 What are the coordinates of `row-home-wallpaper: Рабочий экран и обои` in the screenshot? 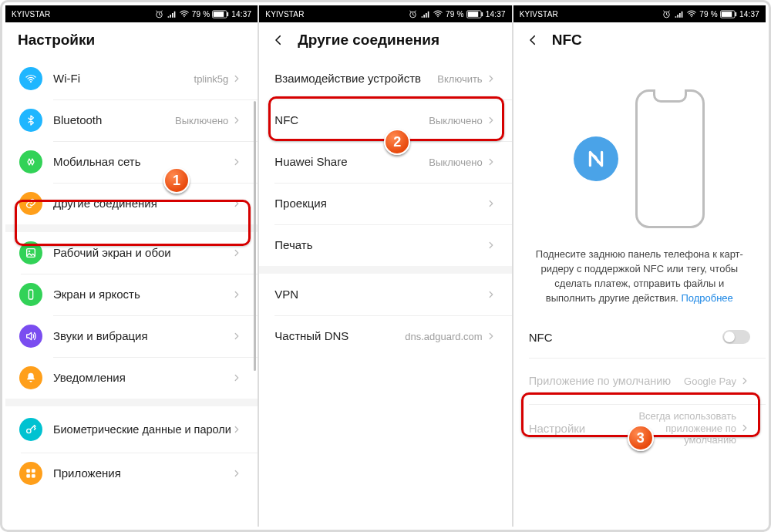 It's located at (131, 253).